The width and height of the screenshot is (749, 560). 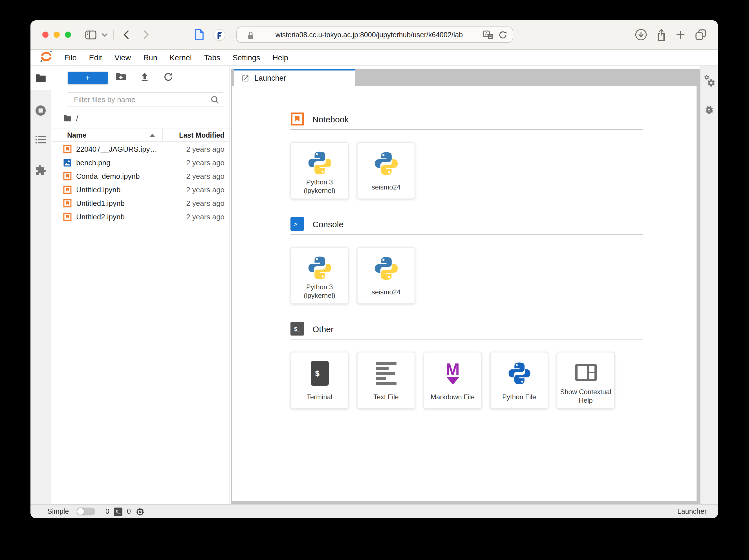 What do you see at coordinates (125, 512) in the screenshot?
I see `kernel-session-counts: 0 $_ 0` at bounding box center [125, 512].